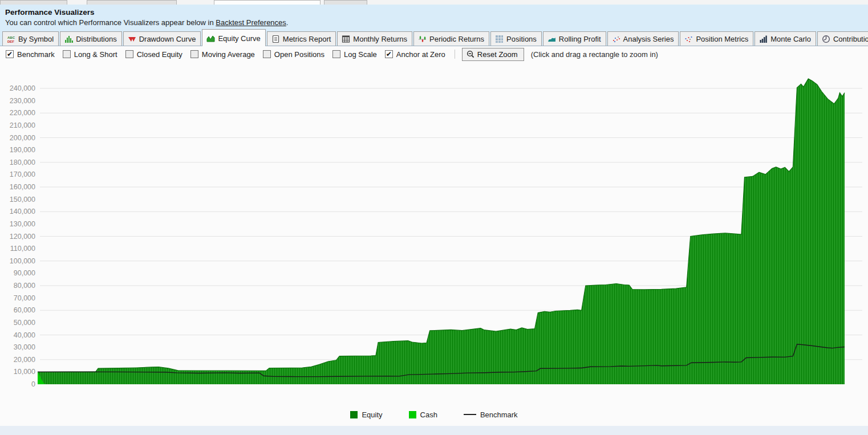  What do you see at coordinates (490, 415) in the screenshot?
I see `legend-item-benchmark: Benchmark` at bounding box center [490, 415].